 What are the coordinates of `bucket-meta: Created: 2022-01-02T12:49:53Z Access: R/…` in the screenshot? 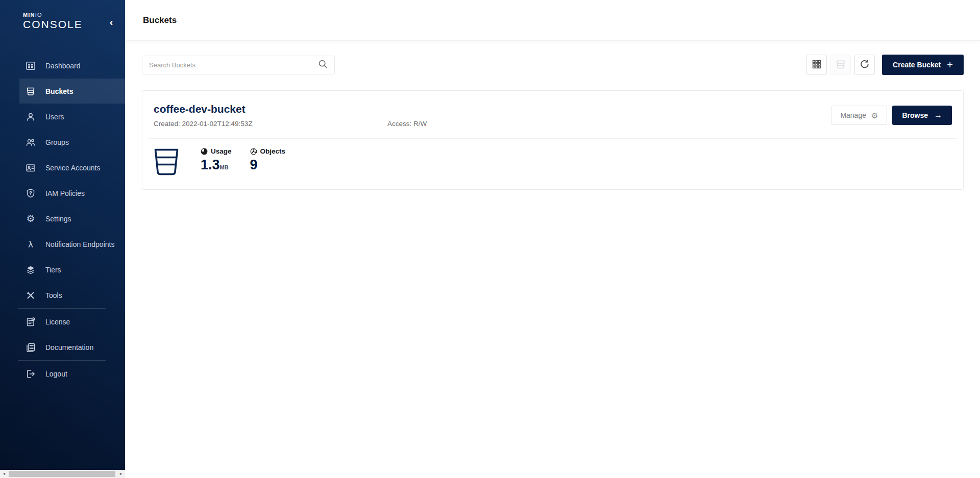 It's located at (492, 123).